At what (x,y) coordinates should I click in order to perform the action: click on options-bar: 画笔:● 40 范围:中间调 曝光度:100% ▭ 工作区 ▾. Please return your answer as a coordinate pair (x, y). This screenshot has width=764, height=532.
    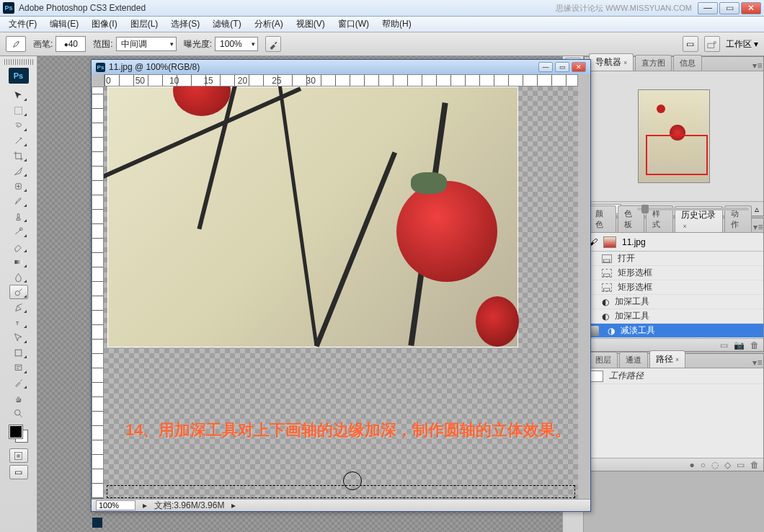
    Looking at the image, I should click on (382, 45).